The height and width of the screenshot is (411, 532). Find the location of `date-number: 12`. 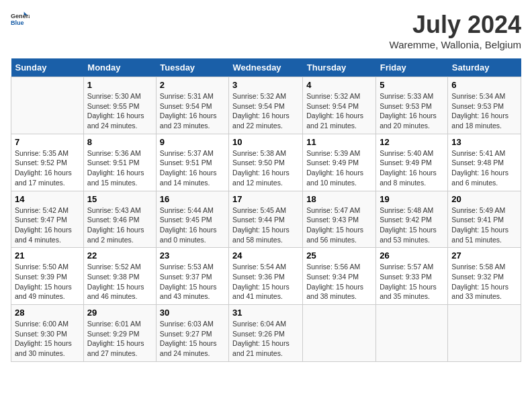

date-number: 12 is located at coordinates (412, 142).